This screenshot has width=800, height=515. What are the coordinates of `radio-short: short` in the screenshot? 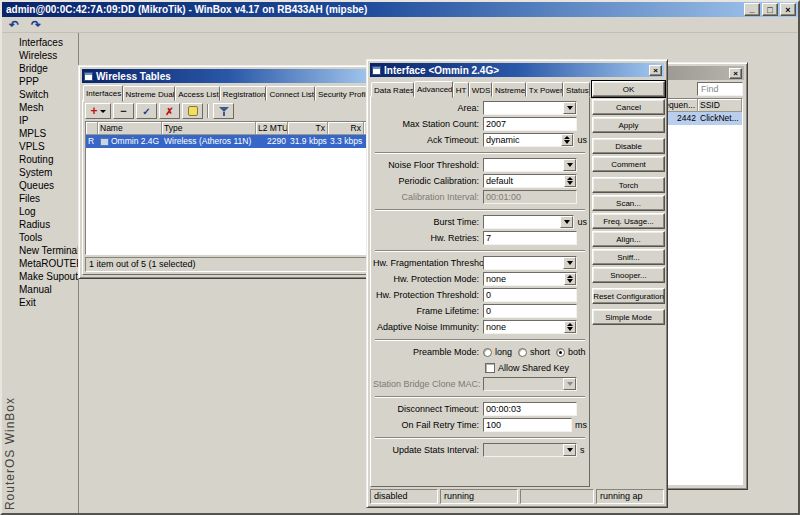 It's located at (534, 352).